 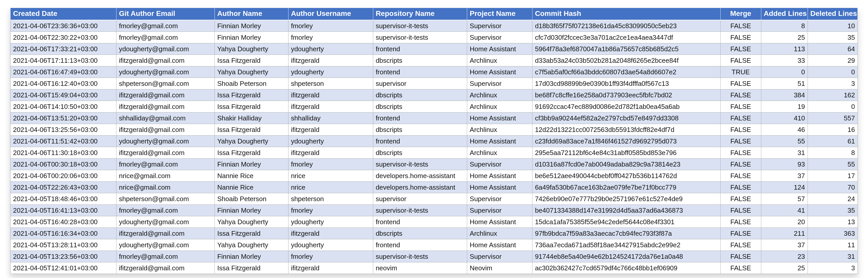 What do you see at coordinates (626, 222) in the screenshot?
I see `cell: 15dca1afa75385f55e94c2edef5644c08e4f3301` at bounding box center [626, 222].